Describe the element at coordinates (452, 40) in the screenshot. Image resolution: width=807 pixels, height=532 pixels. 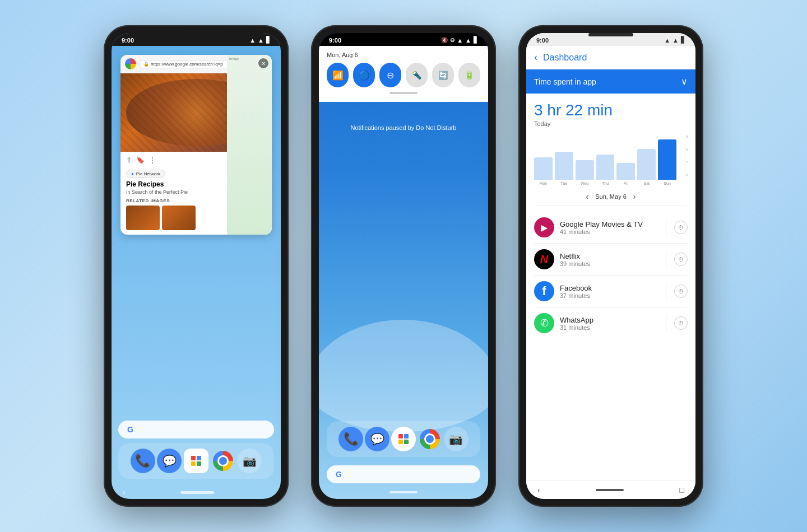
I see `phone2-dnd-icon: ⊖` at that location.